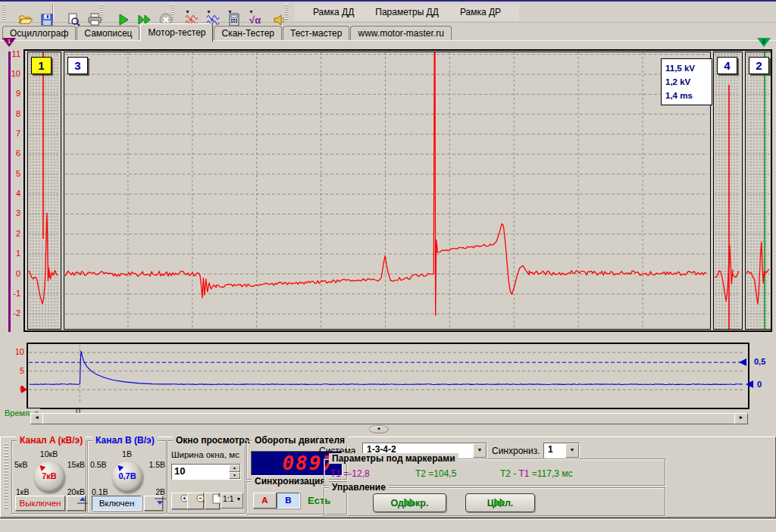  What do you see at coordinates (11, 54) in the screenshot?
I see `scope-y-tick: 11` at bounding box center [11, 54].